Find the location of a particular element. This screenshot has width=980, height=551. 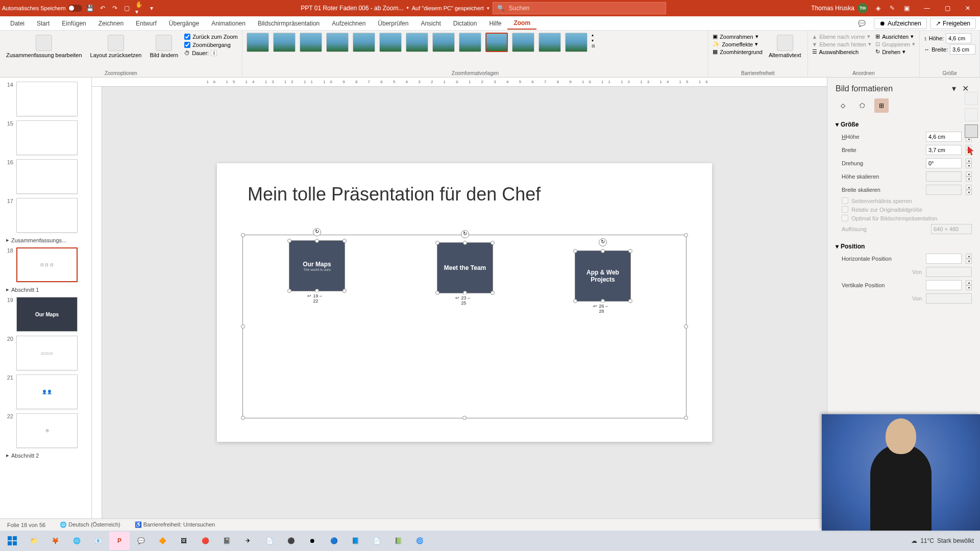

qat-more-icon: ▾ is located at coordinates (152, 8).